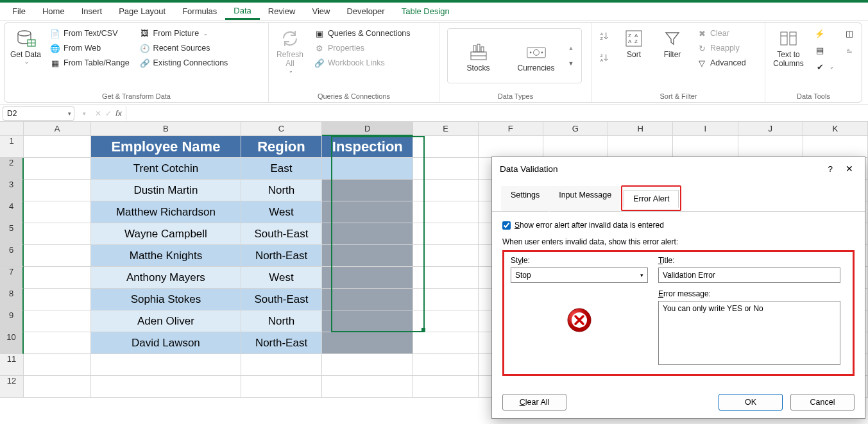 The image size is (868, 424). Describe the element at coordinates (824, 67) in the screenshot. I see `data-validation-button: ✔⌄` at that location.